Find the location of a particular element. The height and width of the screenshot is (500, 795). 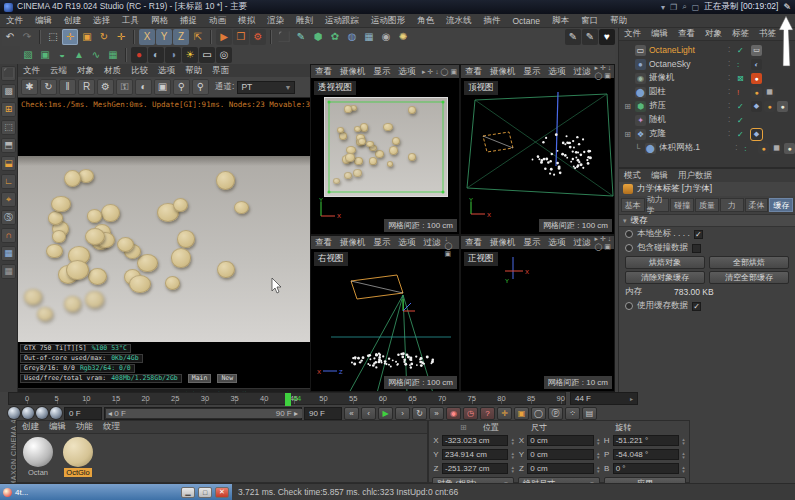

octane-menu-云端: 云端 is located at coordinates (58, 71).